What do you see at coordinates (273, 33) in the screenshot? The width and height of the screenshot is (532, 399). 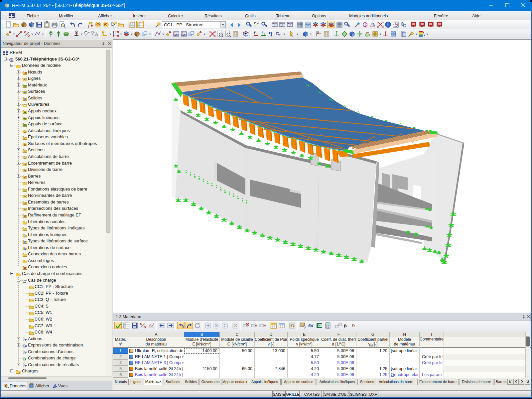 I see `svg-text: z` at bounding box center [273, 33].